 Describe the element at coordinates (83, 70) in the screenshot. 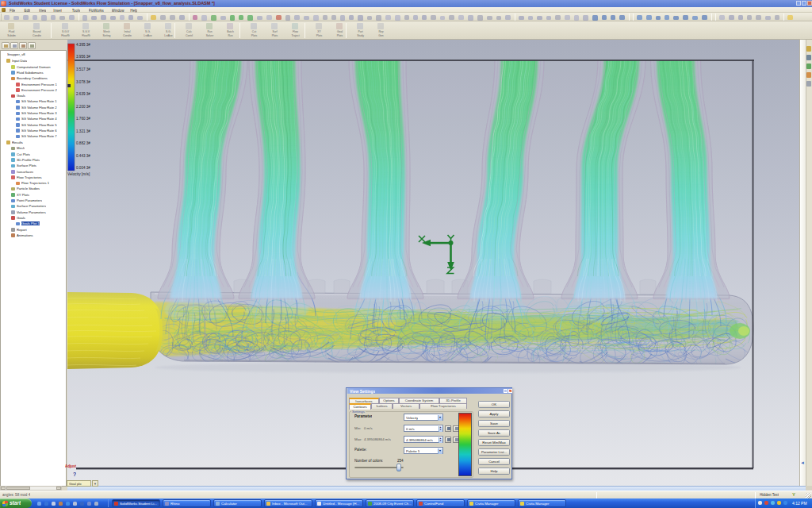

I see `svg-text: 3.517 3#` at that location.